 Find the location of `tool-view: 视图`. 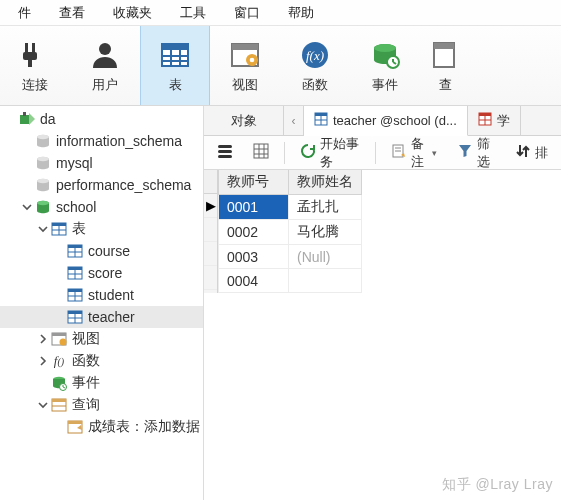

tool-view: 视图 is located at coordinates (245, 66).